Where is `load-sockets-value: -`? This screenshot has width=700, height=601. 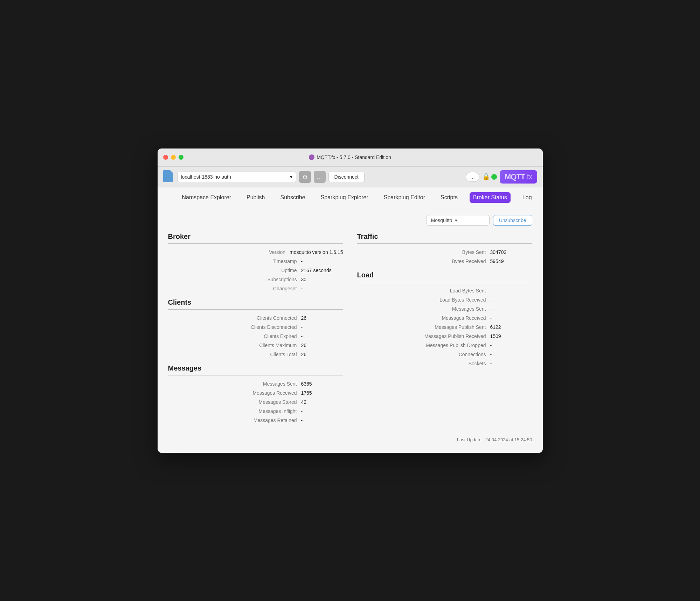
load-sockets-value: - is located at coordinates (511, 364).